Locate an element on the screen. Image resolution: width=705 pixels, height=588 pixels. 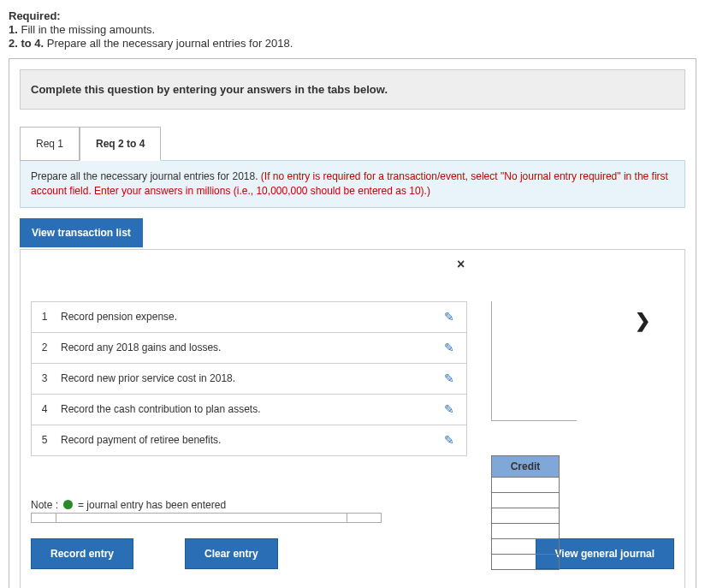
record-entry-button: Record entry is located at coordinates (82, 554).